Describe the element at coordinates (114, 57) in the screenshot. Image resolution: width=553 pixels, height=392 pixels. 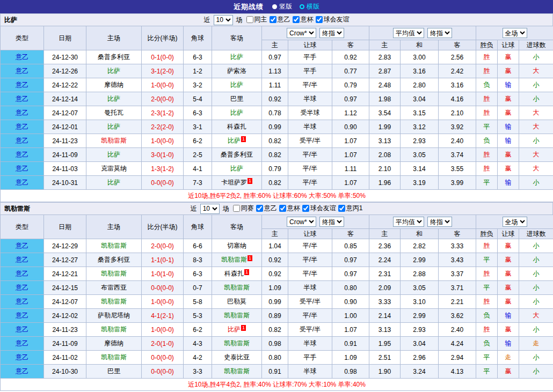
I see `team-name-text: 桑普多利亚` at that location.